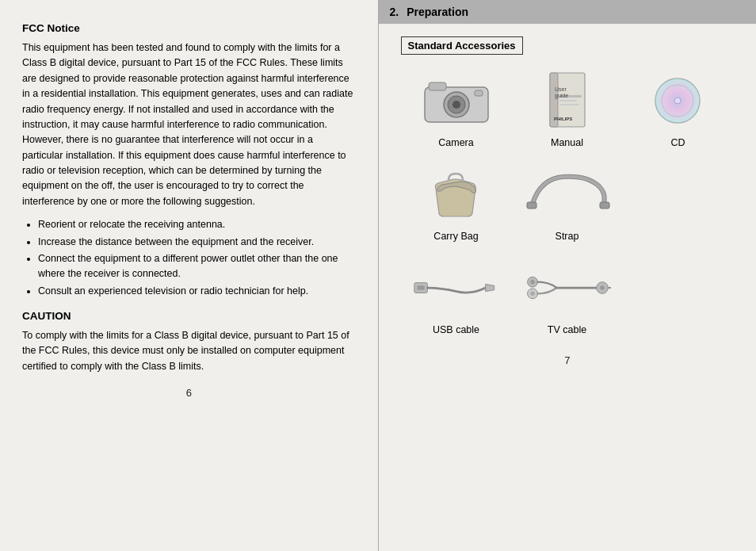  What do you see at coordinates (189, 29) in the screenshot?
I see `fcc-title: FCC Notice` at bounding box center [189, 29].